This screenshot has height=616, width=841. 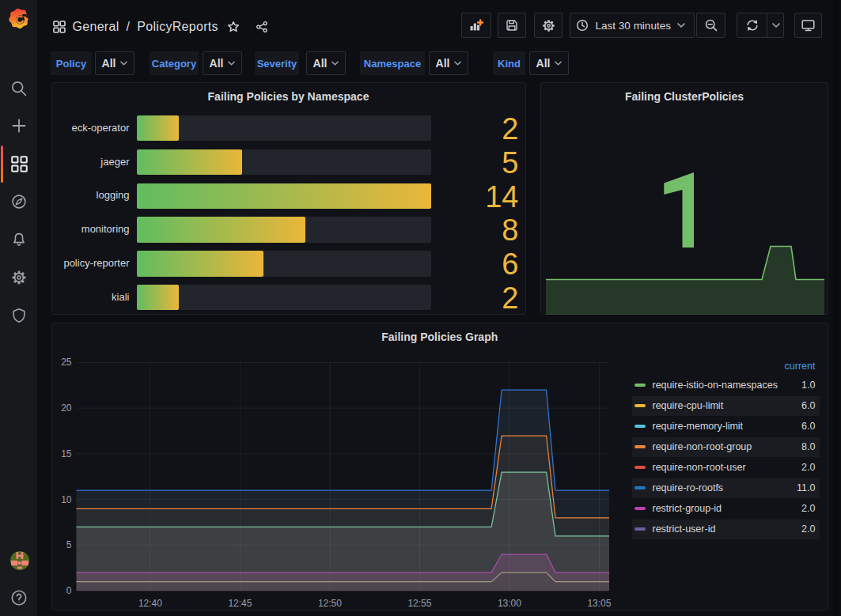 I want to click on svg-text: 12:50, so click(x=329, y=603).